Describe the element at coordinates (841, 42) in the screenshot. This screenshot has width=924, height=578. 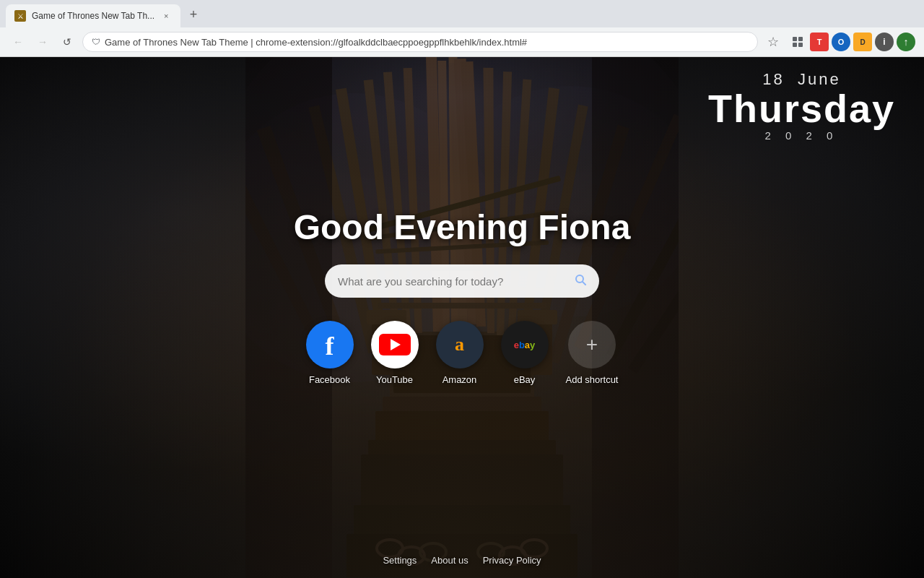
I see `extension-blue-btn: O` at that location.